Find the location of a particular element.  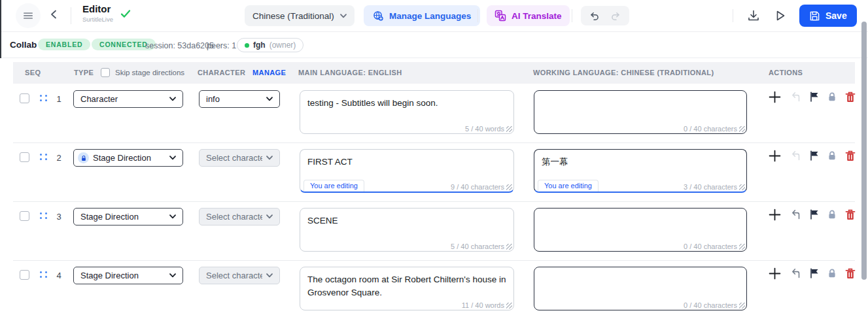

skip-stage-directions-checkbox is located at coordinates (105, 73).